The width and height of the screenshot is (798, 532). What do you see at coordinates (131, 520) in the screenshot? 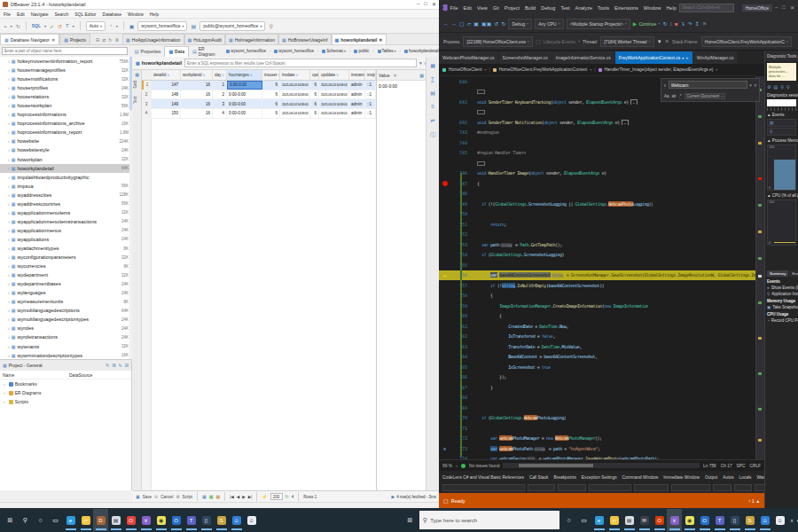
I see `opera-icon: O` at bounding box center [131, 520].